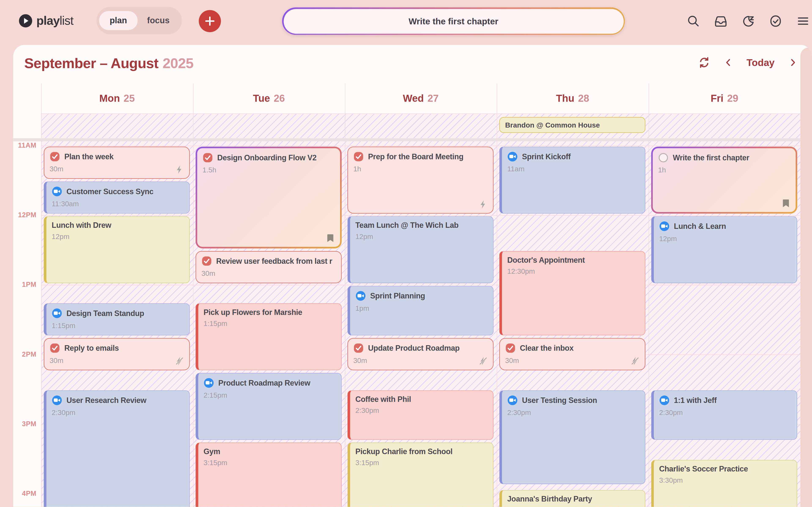  I want to click on all-day-event: Brandon @ Common House, so click(572, 125).